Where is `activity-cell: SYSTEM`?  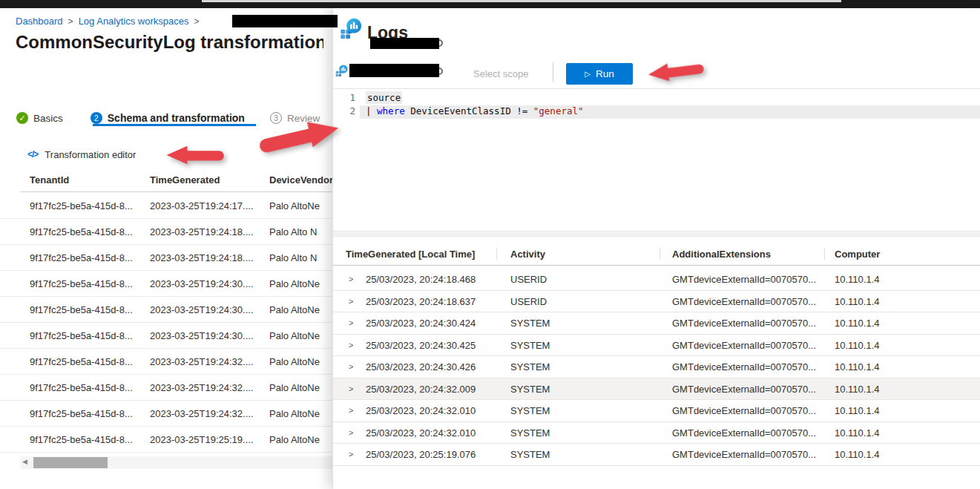 activity-cell: SYSTEM is located at coordinates (530, 344).